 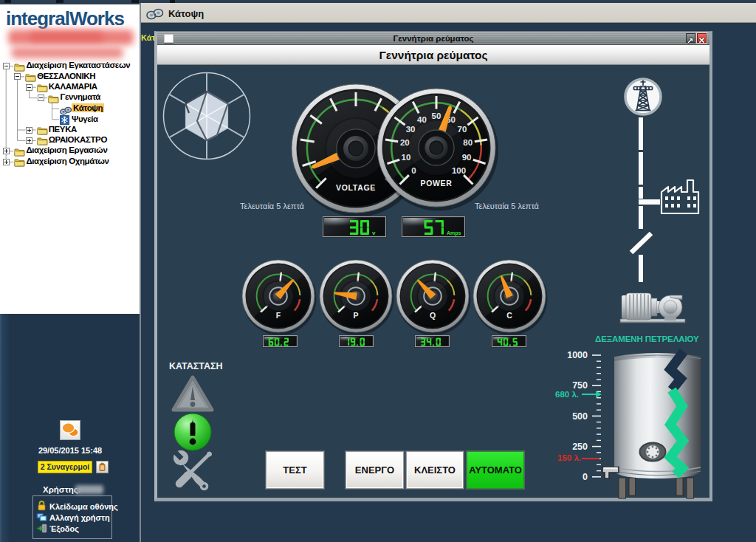 I want to click on svg-text: POWER, so click(x=436, y=183).